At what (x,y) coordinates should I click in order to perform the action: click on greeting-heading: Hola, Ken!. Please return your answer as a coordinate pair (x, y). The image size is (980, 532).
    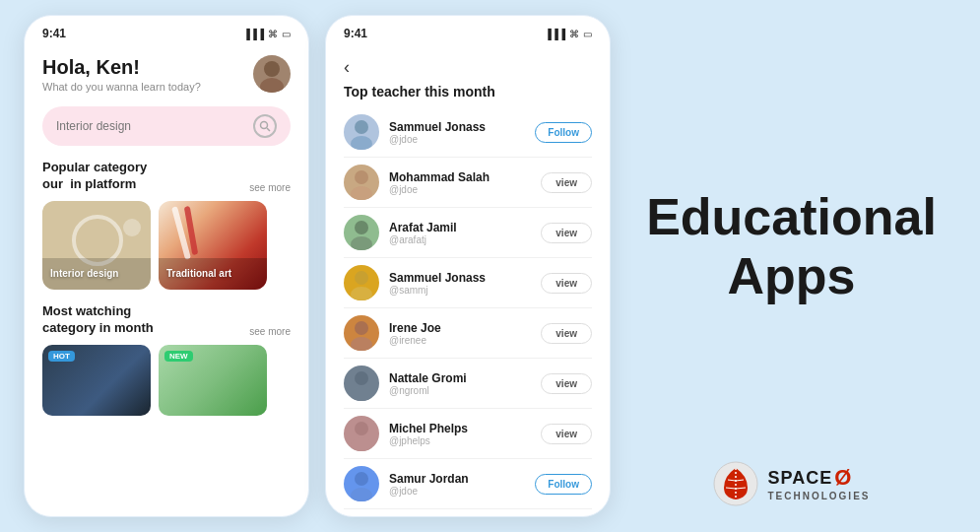
    Looking at the image, I should click on (122, 67).